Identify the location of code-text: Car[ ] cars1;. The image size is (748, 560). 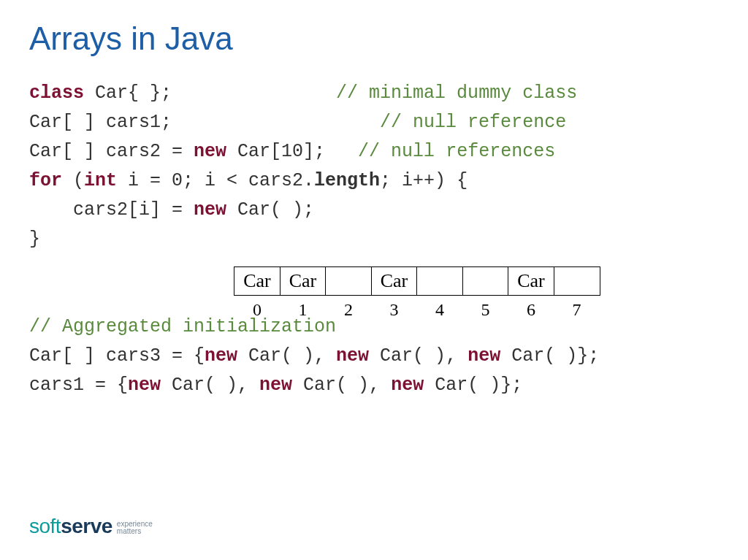
(101, 123).